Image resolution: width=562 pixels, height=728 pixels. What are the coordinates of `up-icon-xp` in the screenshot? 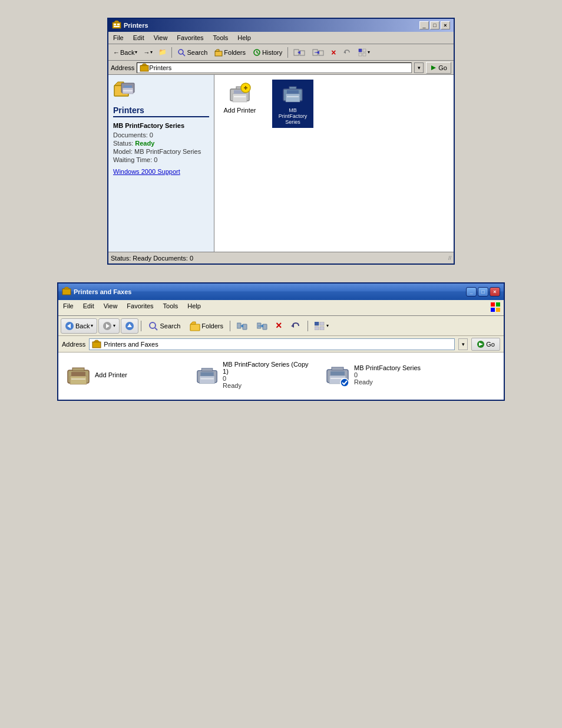 It's located at (130, 326).